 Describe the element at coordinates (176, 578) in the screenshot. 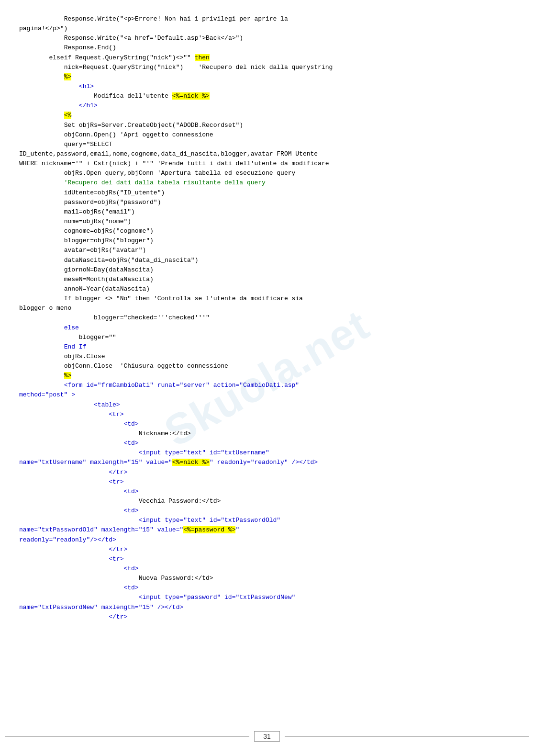

I see `code-token: Nuova Password:</td>` at that location.